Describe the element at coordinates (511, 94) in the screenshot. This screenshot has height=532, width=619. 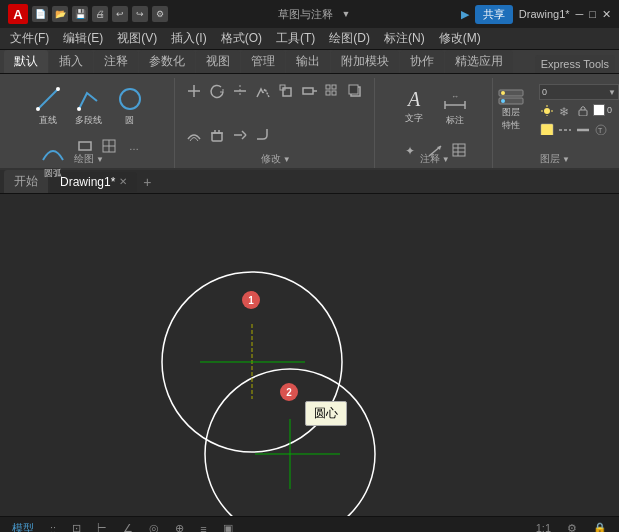
I see `layer-stack-icon` at that location.